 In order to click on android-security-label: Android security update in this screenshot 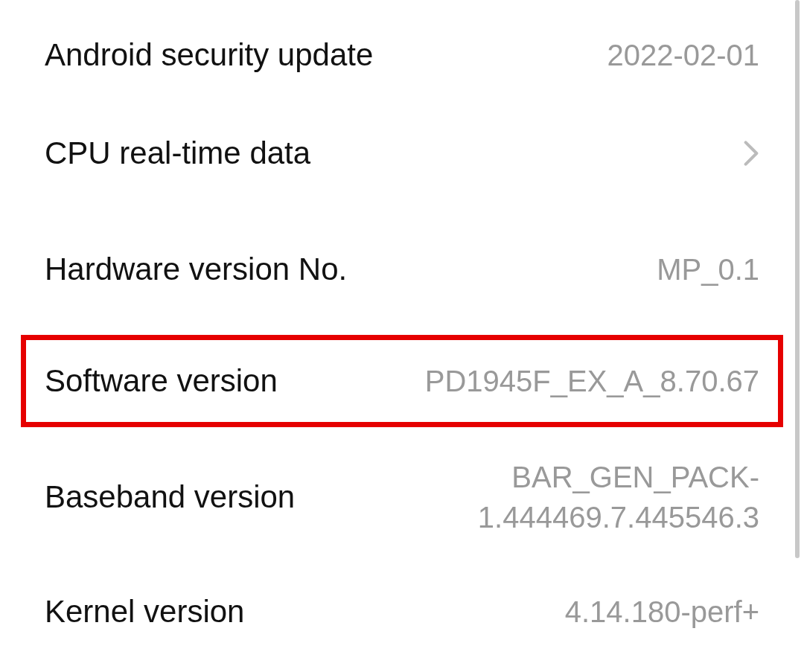, I will do `click(208, 55)`.